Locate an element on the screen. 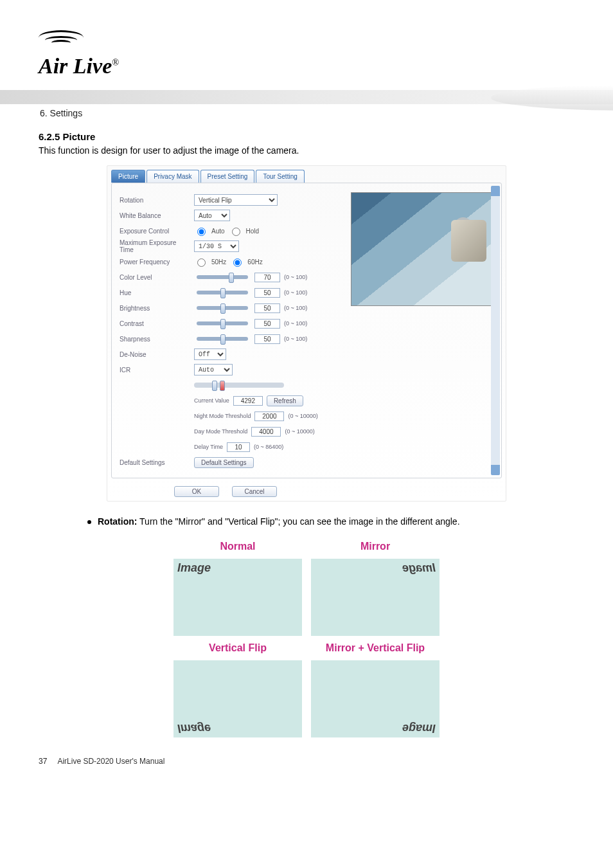 Image resolution: width=613 pixels, height=868 pixels. exposure-auto-radio is located at coordinates (202, 231).